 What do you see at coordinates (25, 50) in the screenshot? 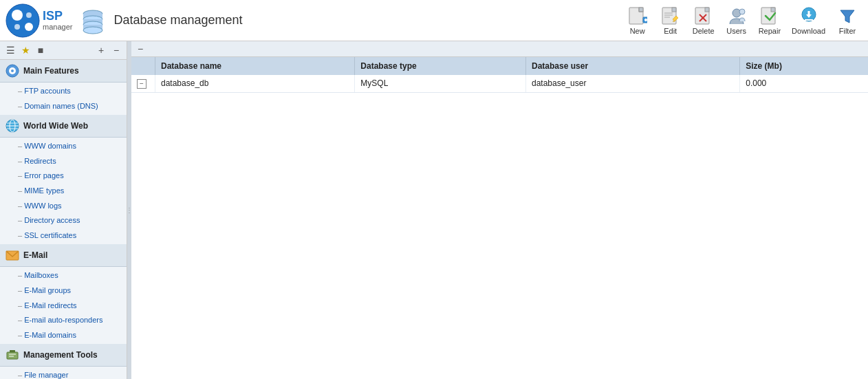
I see `star-icon: ★` at bounding box center [25, 50].